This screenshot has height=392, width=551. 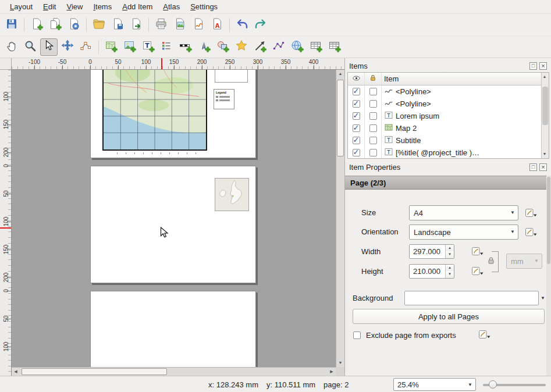 What do you see at coordinates (74, 7) in the screenshot?
I see `menu-view: View` at bounding box center [74, 7].